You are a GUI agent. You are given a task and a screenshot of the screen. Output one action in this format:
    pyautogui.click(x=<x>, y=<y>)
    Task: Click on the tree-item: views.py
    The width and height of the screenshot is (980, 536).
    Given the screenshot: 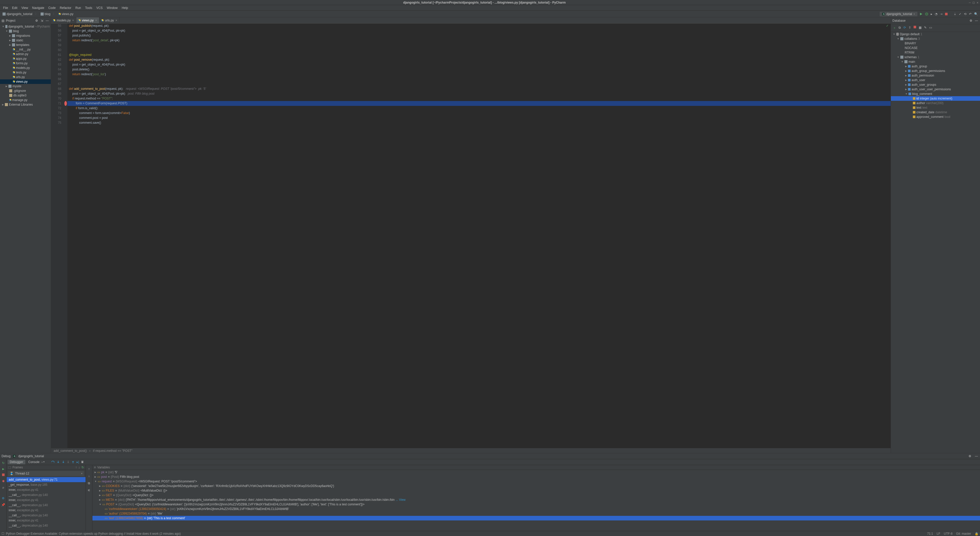 What is the action you would take?
    pyautogui.click(x=25, y=82)
    